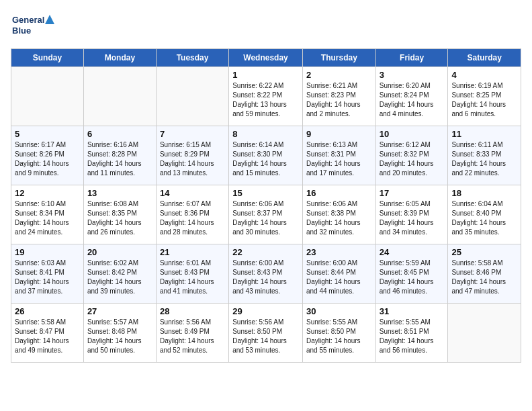 The image size is (532, 411). Describe the element at coordinates (192, 218) in the screenshot. I see `day-info: Sunrise: 6:07 AMSunset: 8:36 PMDaylight:…` at that location.